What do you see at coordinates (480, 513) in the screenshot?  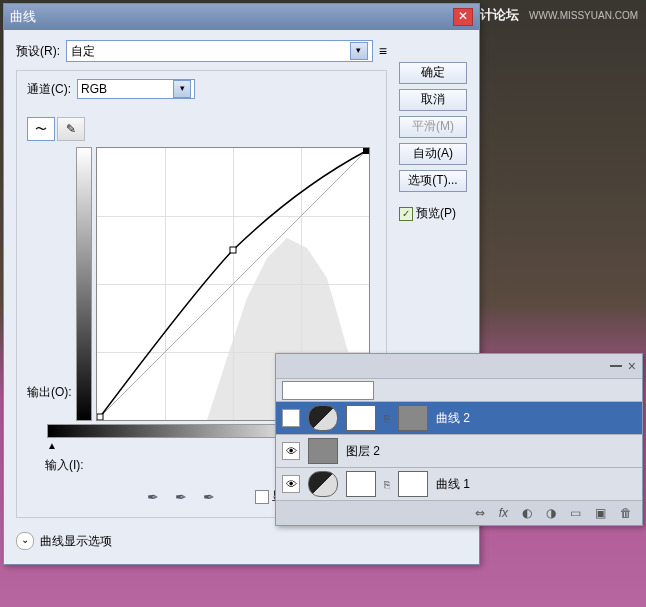 I see `link-layers-icon: ⇔` at bounding box center [480, 513].